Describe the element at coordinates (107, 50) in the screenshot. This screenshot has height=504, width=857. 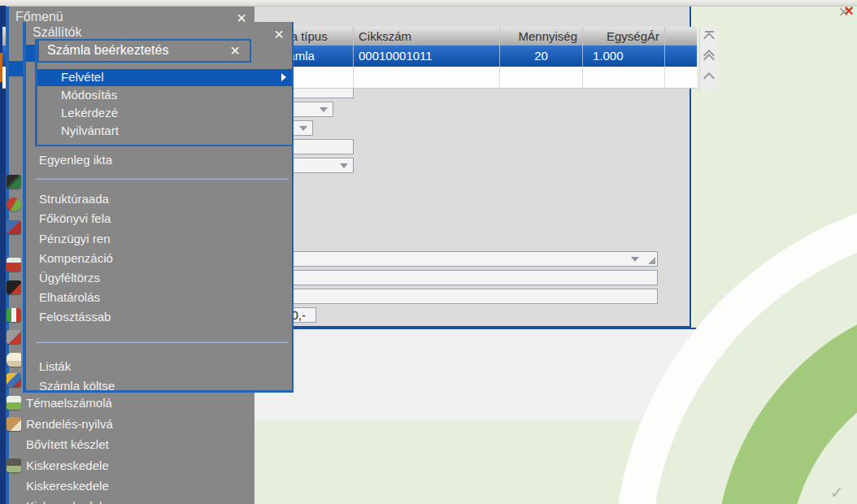
I see `window-title-szamla-beerkeztetes: Számla beérkeztetés` at that location.